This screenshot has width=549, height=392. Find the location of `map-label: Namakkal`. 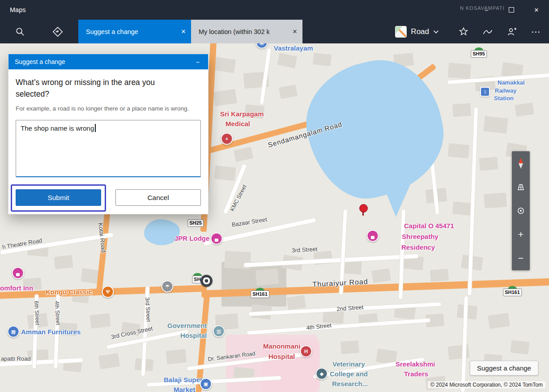

map-label: Namakkal is located at coordinates (511, 83).